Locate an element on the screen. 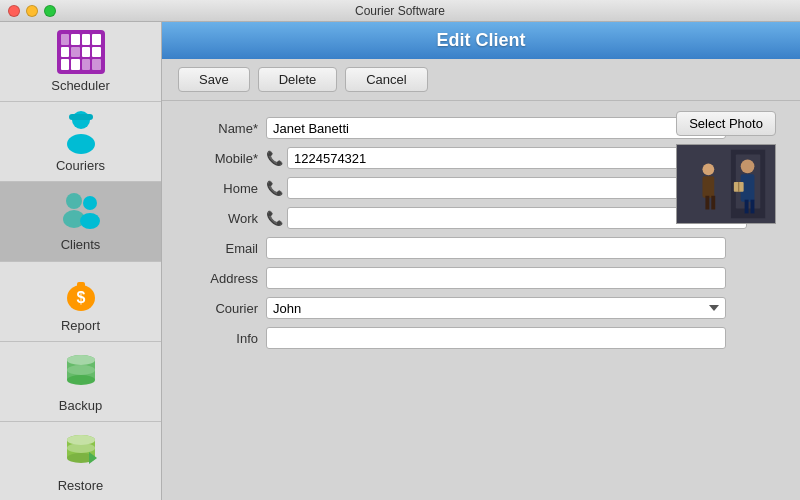 The width and height of the screenshot is (800, 500). clients-icon is located at coordinates (81, 212).